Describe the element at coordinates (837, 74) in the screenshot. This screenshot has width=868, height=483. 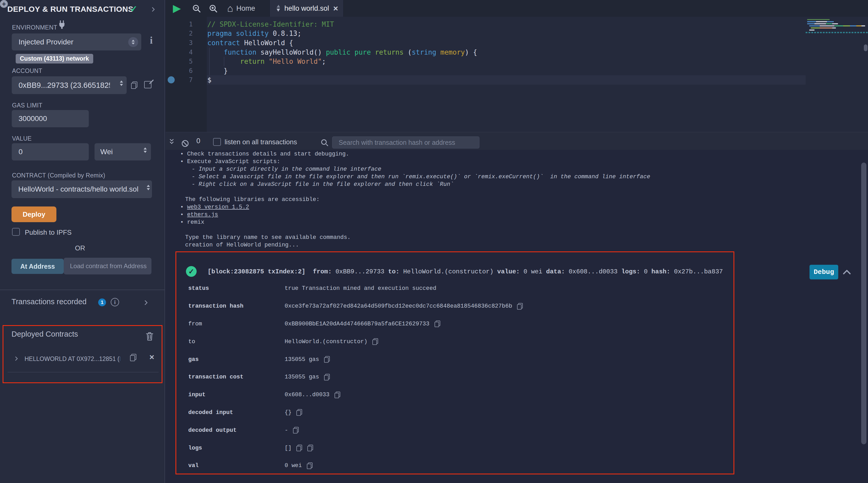
I see `minimap` at that location.